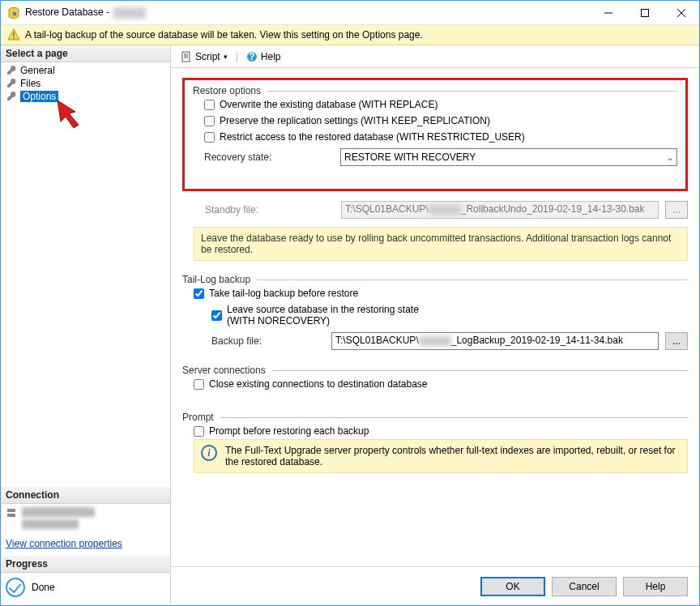  Describe the element at coordinates (86, 53) in the screenshot. I see `select-page-header: Select a page` at that location.